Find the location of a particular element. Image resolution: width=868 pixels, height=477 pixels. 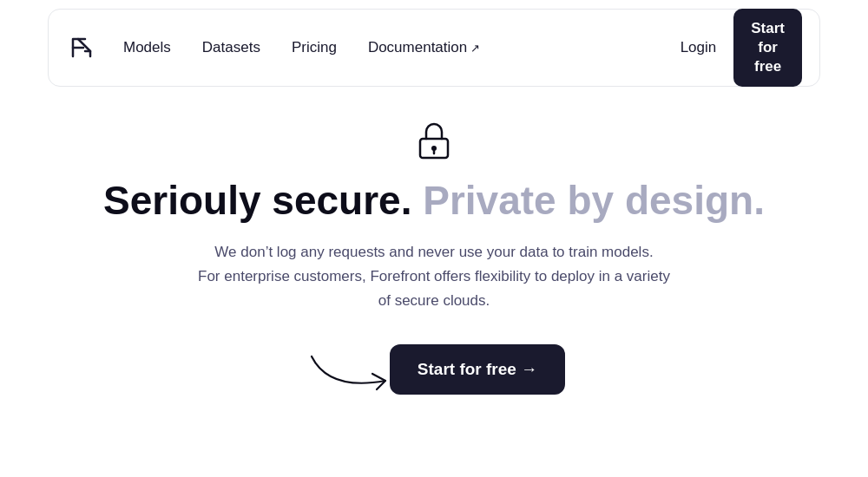

curved-arrow-icon is located at coordinates (351, 369).